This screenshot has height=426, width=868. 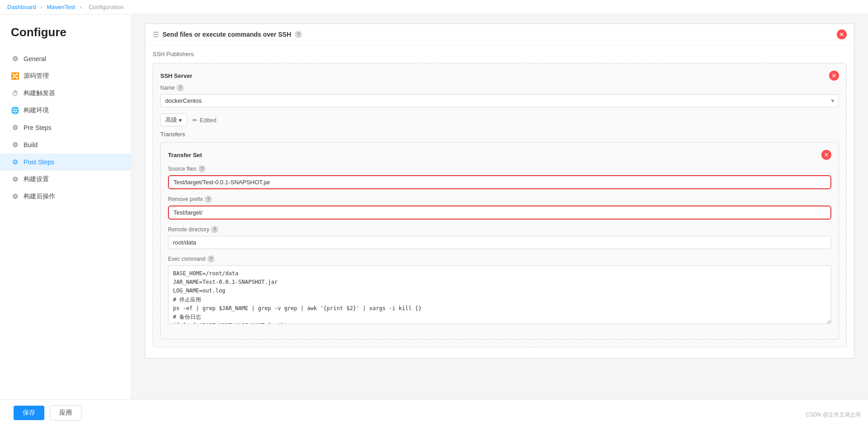 What do you see at coordinates (36, 76) in the screenshot?
I see `sidebar-item-label: 源码管理` at bounding box center [36, 76].